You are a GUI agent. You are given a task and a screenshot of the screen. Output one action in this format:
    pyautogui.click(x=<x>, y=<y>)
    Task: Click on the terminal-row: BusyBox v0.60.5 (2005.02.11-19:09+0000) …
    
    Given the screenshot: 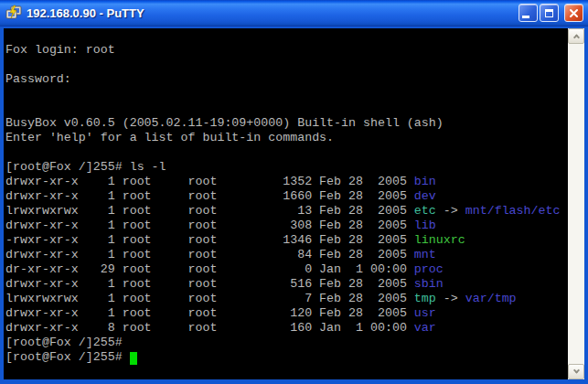 What is the action you would take?
    pyautogui.click(x=287, y=123)
    